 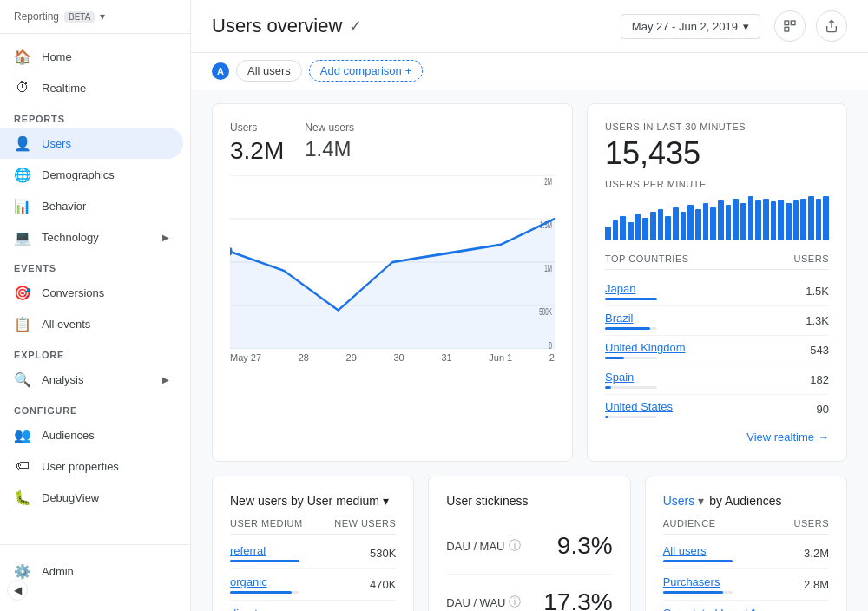 I want to click on stickiness-metrics: DAU / MAU ⓘ 9.3% DAU / WAU ⓘ 17.3% WAU /…, so click(x=529, y=564).